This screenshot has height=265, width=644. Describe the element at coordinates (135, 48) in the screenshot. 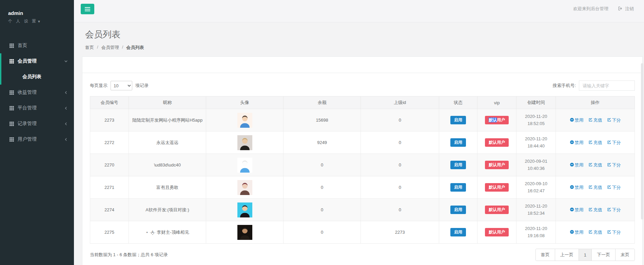

I see `breadcrumb-item: 会员列表` at that location.